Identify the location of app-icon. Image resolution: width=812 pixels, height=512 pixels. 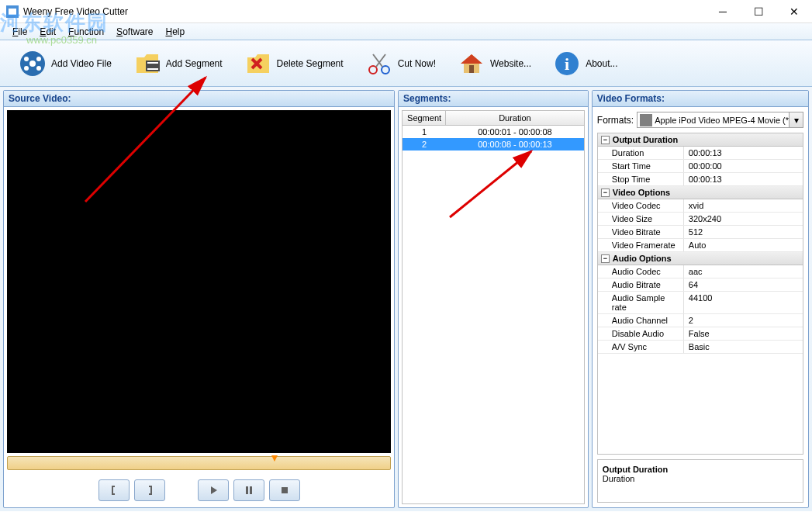
(12, 12).